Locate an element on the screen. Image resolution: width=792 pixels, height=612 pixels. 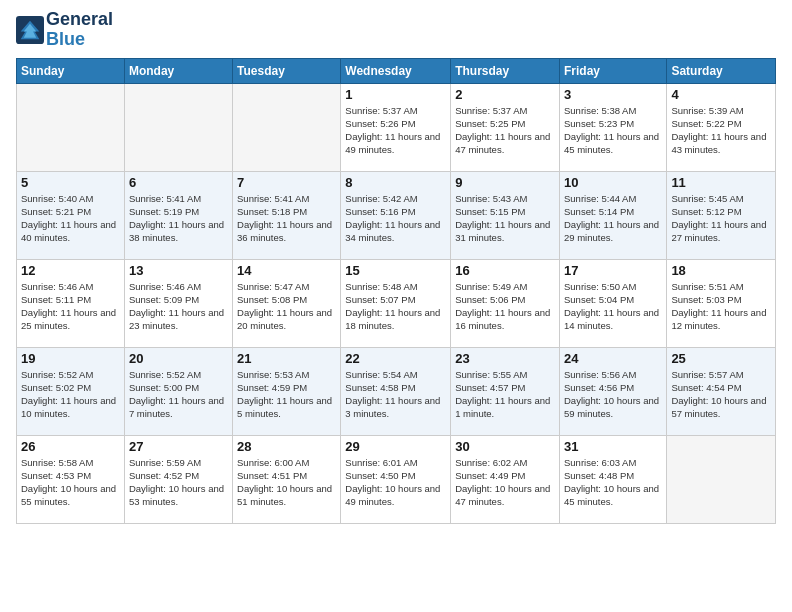
calendar-day-cell: 14Sunrise: 5:47 AM Sunset: 5:08 PM Dayli… is located at coordinates (287, 303).